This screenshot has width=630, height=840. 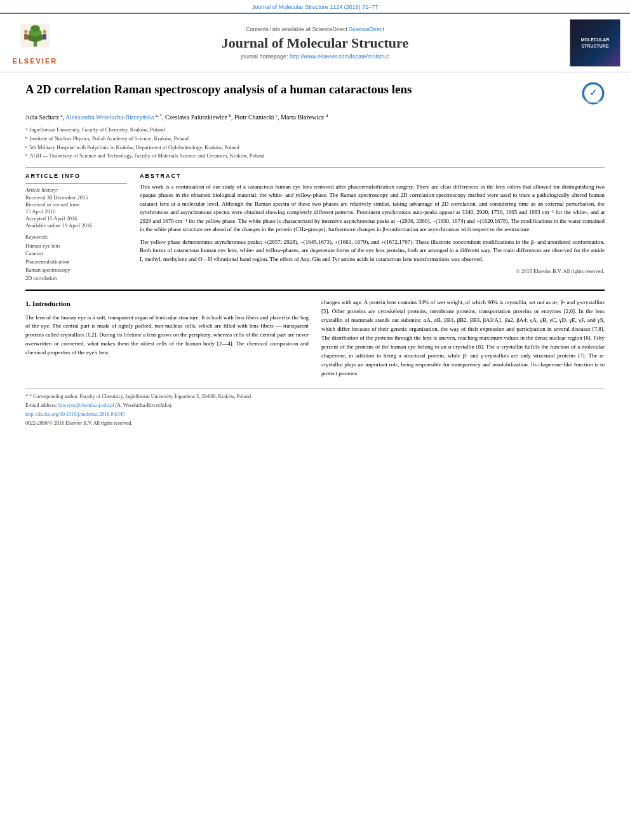 What do you see at coordinates (372, 227) in the screenshot?
I see `abstract-col: ABSTRACT This work is a continuation of …` at bounding box center [372, 227].